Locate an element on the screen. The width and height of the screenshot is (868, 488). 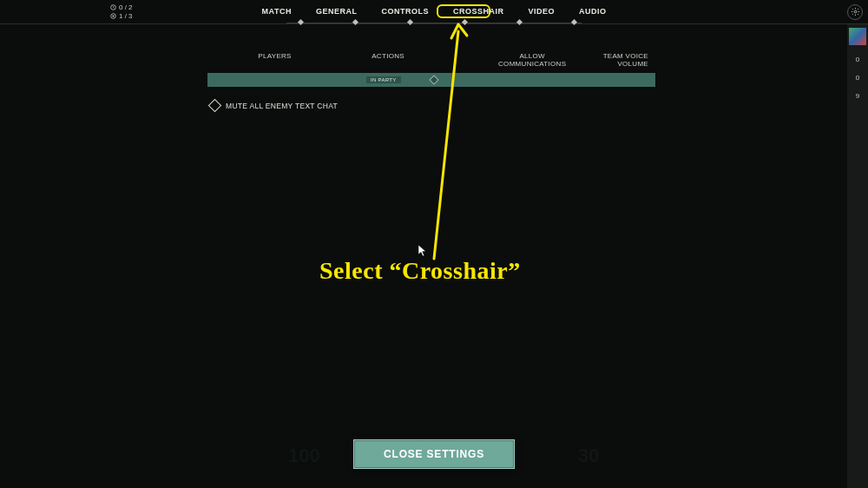
score-bottom: 1 / 3 is located at coordinates (126, 16).